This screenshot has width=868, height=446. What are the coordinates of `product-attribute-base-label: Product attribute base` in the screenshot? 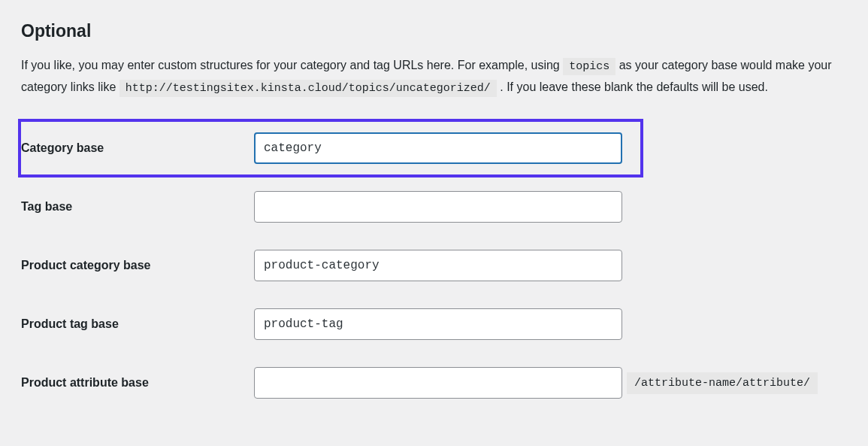 It's located at (85, 382).